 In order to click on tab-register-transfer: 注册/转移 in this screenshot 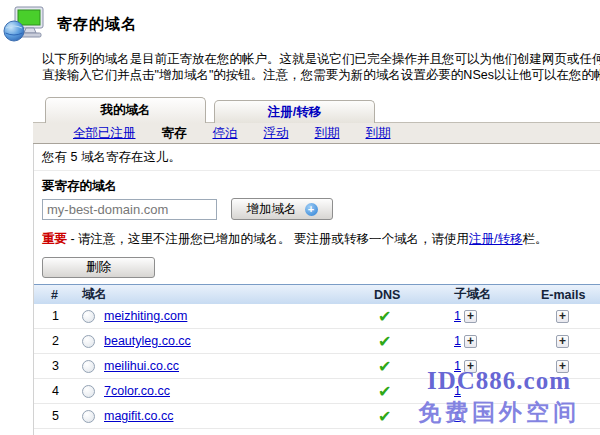, I will do `click(294, 112)`.